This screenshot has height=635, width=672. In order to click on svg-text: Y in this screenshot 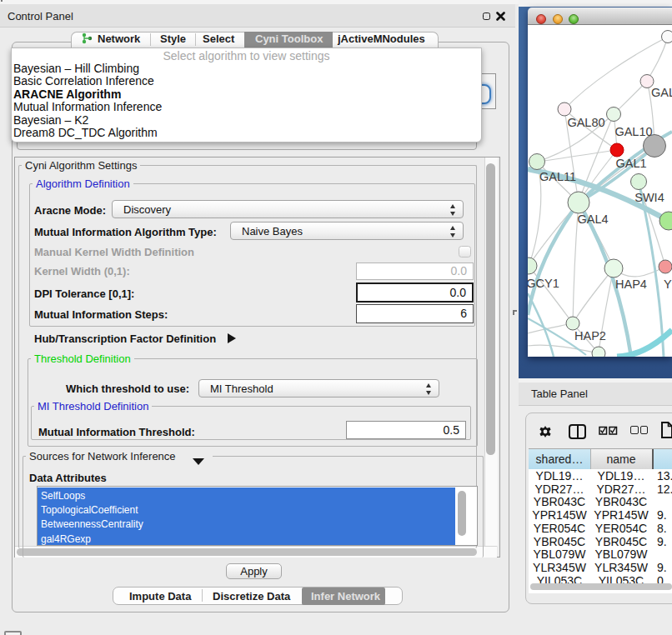, I will do `click(668, 284)`.